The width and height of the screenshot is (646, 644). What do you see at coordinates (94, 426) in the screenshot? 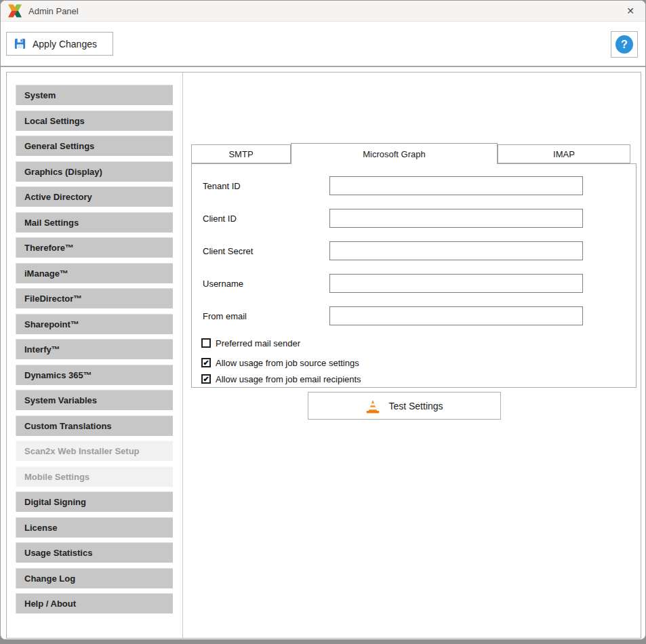
I see `sidebar-item-custom-translations: Custom Translations` at bounding box center [94, 426].